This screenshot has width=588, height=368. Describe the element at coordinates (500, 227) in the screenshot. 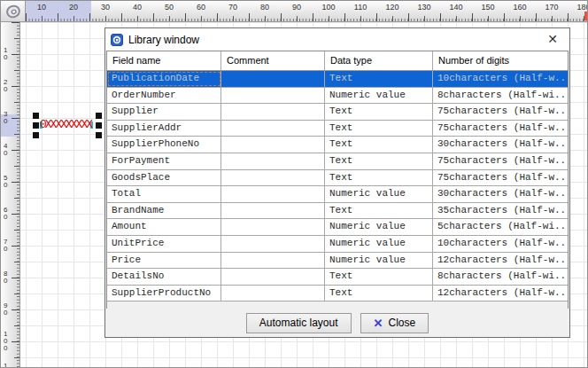

I see `cell-digits: 5characters (Half-wi...` at that location.